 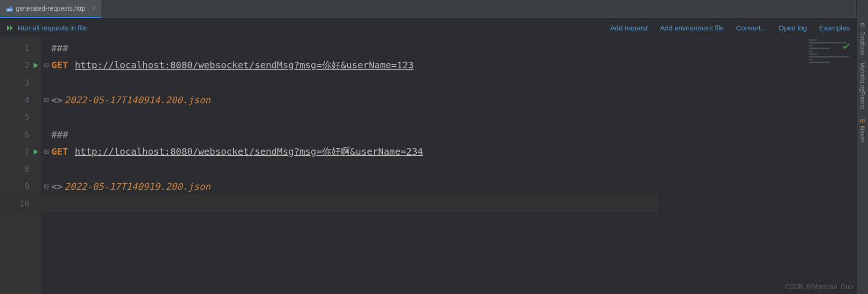 I want to click on gutter-row: 4, so click(x=21, y=100).